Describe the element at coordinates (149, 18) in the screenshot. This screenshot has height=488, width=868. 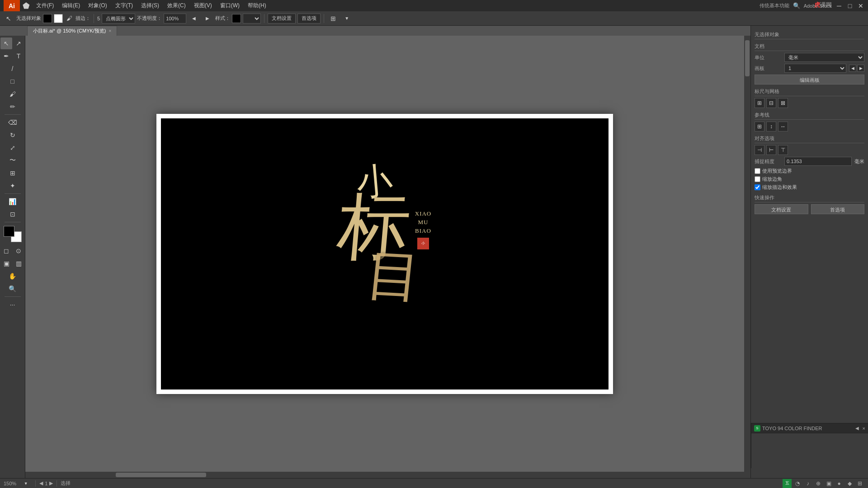
I see `opacity-label: 不透明度：` at that location.